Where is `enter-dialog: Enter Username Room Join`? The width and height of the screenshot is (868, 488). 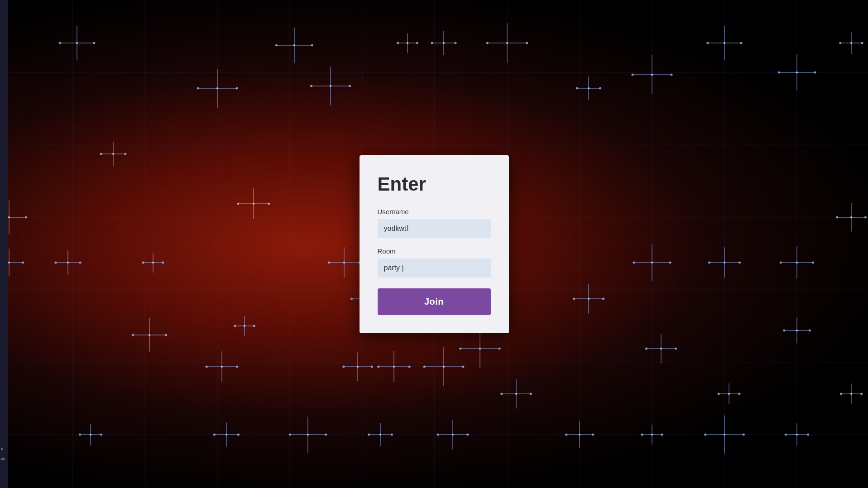 enter-dialog: Enter Username Room Join is located at coordinates (434, 244).